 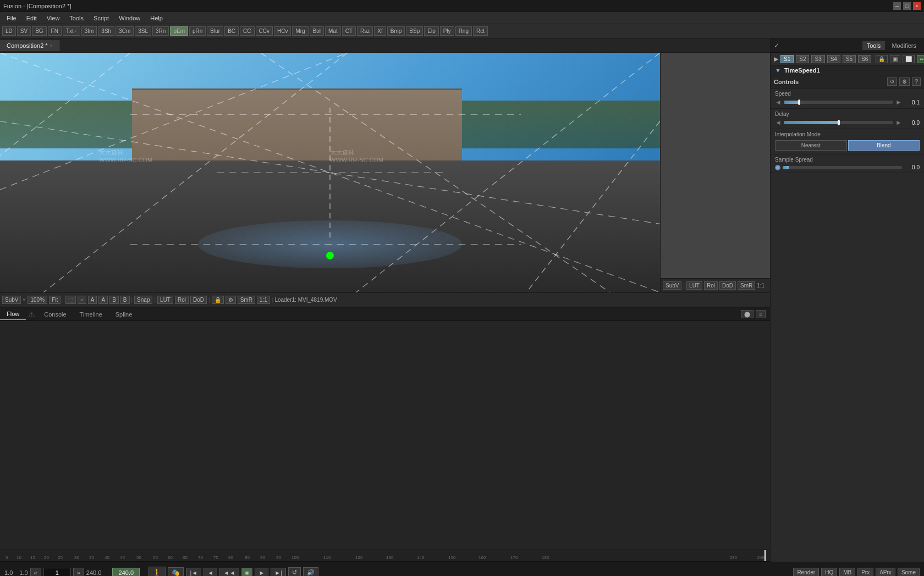 What do you see at coordinates (36, 572) in the screenshot?
I see `pb-rewind: «` at bounding box center [36, 572].